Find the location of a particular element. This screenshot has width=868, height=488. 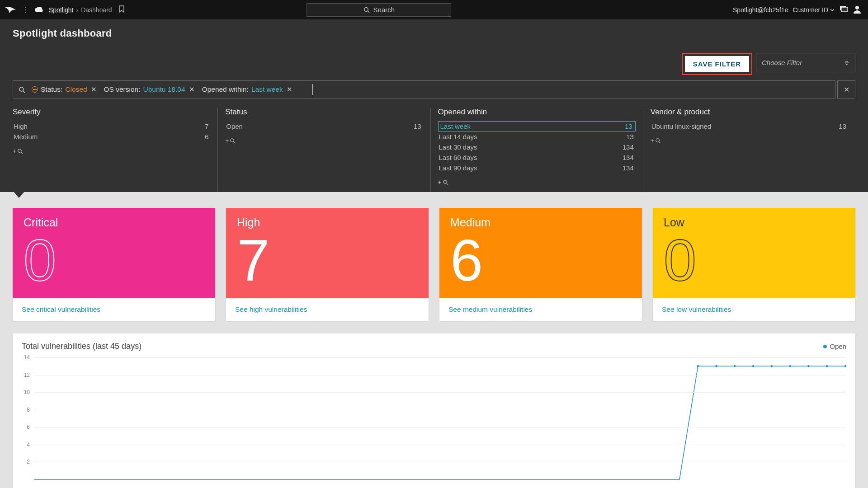

facet-count: 6 is located at coordinates (207, 136).